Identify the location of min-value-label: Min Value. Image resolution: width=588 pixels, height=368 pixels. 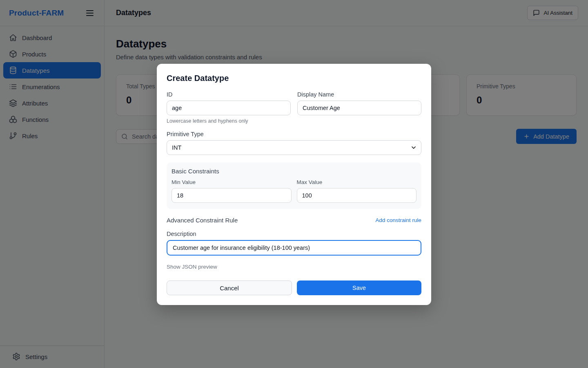
(232, 182).